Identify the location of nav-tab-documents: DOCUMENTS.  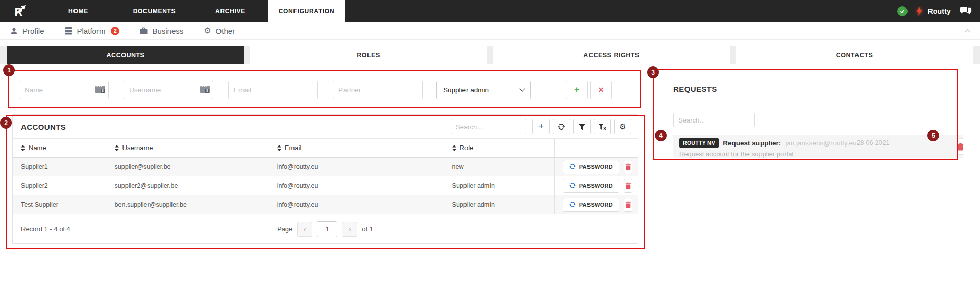
(154, 11).